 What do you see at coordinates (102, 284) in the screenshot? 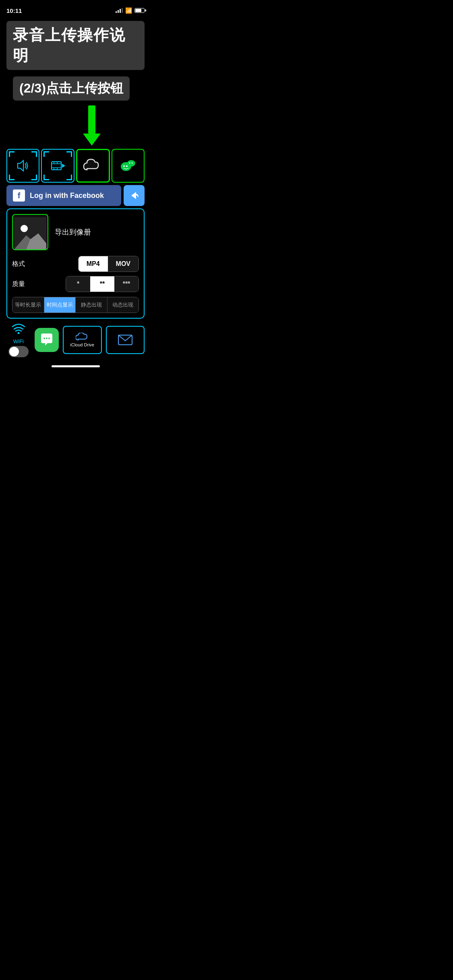
I see `quality-medium: **` at bounding box center [102, 284].